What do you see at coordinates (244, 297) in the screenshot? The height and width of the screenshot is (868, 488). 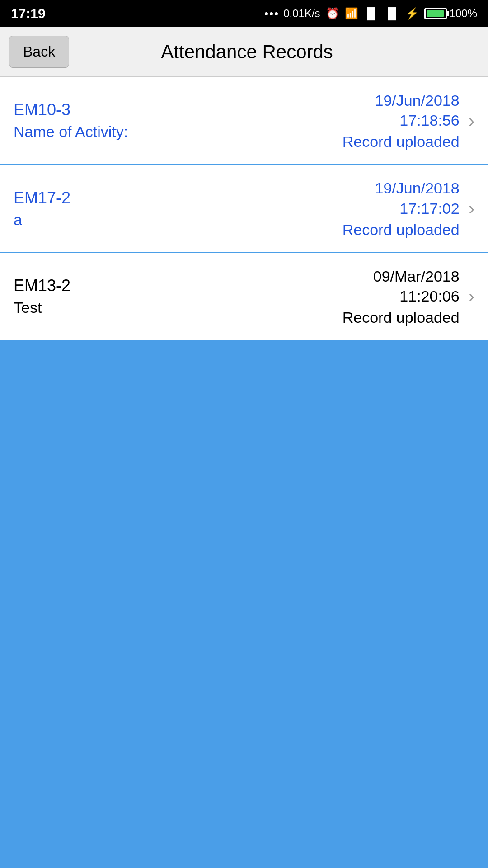 I see `record-item: EM13-2 Test 09/Mar/2018 11:20:06 Record …` at bounding box center [244, 297].